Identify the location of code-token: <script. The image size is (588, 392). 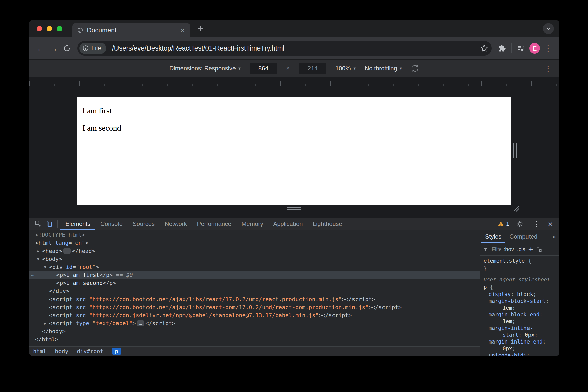
(63, 307).